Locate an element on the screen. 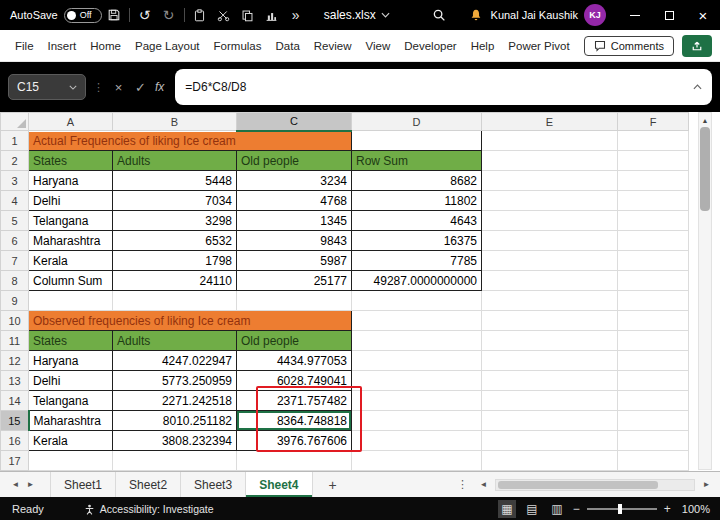 The image size is (720, 520). cell-D16 is located at coordinates (417, 441).